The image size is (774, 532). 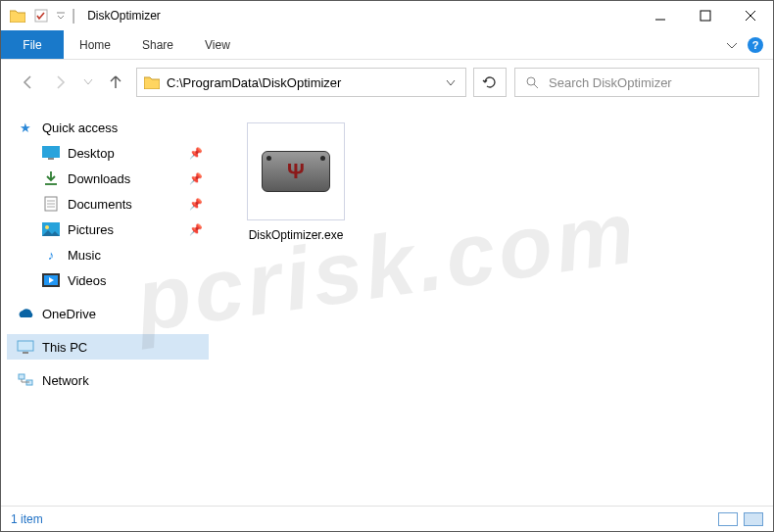 What do you see at coordinates (87, 280) in the screenshot?
I see `sidebar-item-label: Videos` at bounding box center [87, 280].